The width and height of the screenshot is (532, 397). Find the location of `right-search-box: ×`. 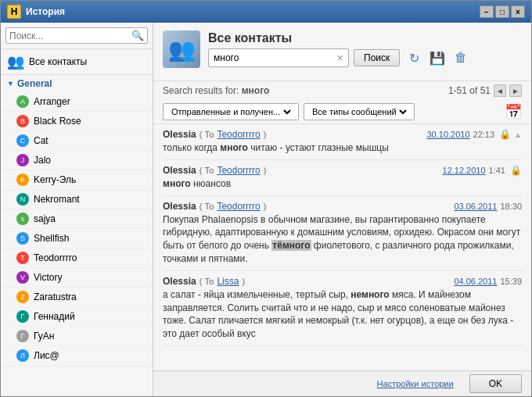

right-search-box: × is located at coordinates (279, 58).